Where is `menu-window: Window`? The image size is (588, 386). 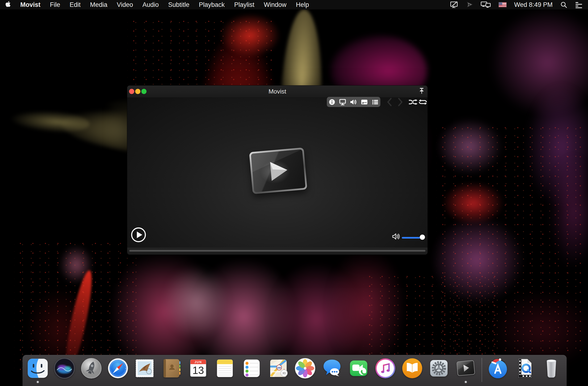
menu-window: Window is located at coordinates (275, 5).